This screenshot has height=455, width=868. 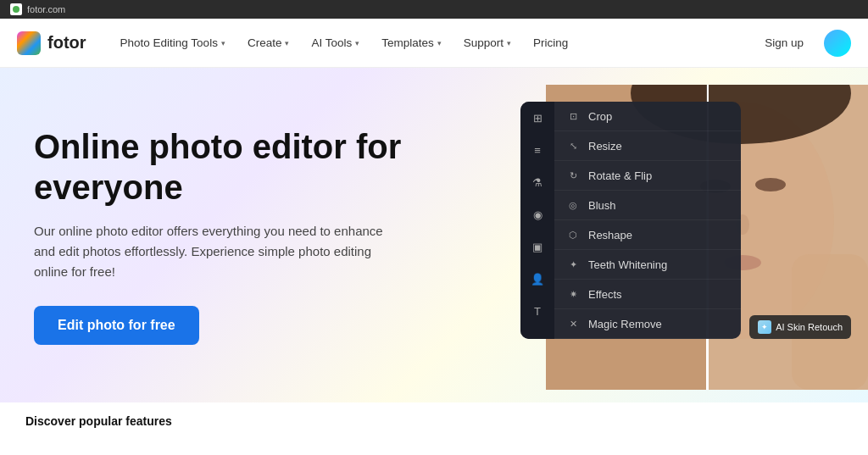 What do you see at coordinates (537, 182) in the screenshot?
I see `panel-icon-flask: ⚗` at bounding box center [537, 182].